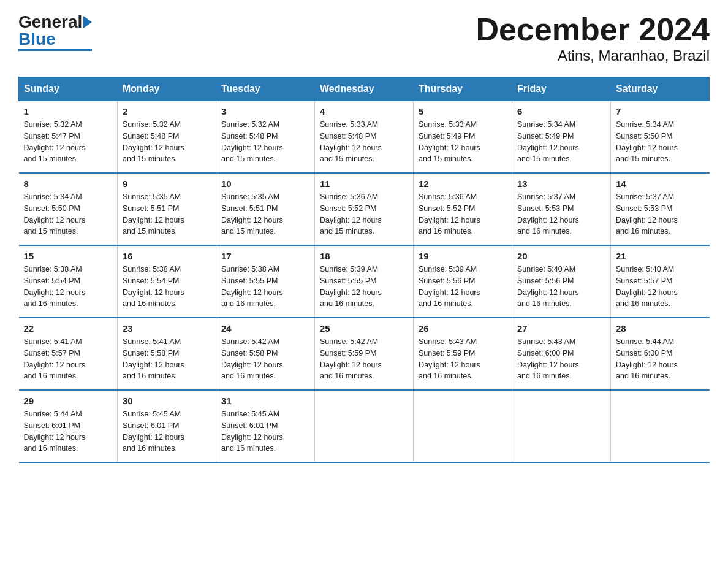 Image resolution: width=728 pixels, height=563 pixels. Describe the element at coordinates (266, 90) in the screenshot. I see `column-header-tuesday: Tuesday` at that location.